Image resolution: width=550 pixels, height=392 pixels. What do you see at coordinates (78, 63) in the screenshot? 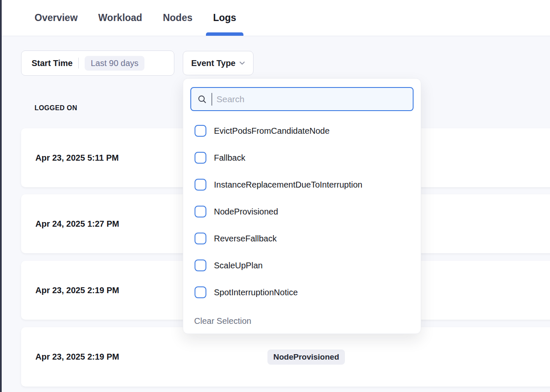
I see `filter-divider` at bounding box center [78, 63].